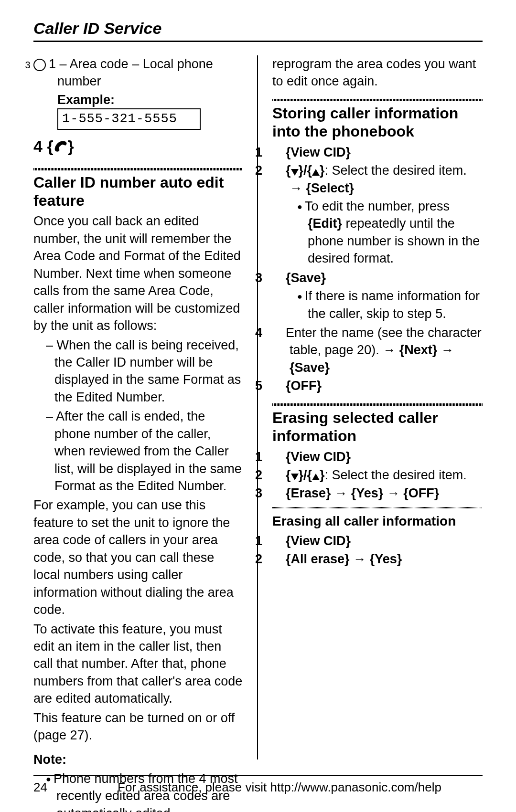  I want to click on auto-edit-para-3: To activate this feature, you must edit …, so click(138, 664).